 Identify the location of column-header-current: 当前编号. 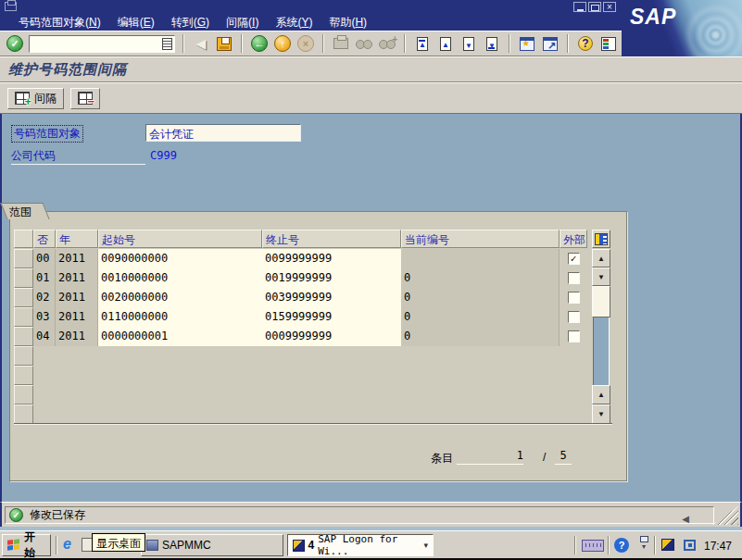
(480, 239).